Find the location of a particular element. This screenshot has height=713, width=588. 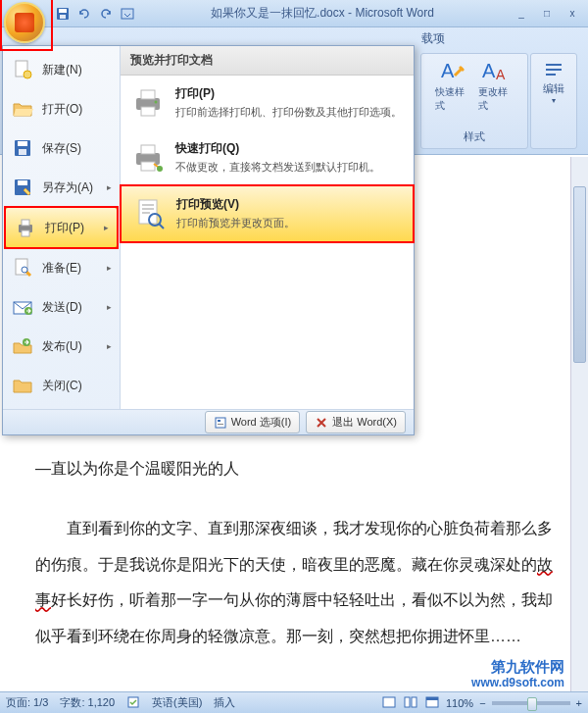

minimize-button: _ is located at coordinates (521, 14).